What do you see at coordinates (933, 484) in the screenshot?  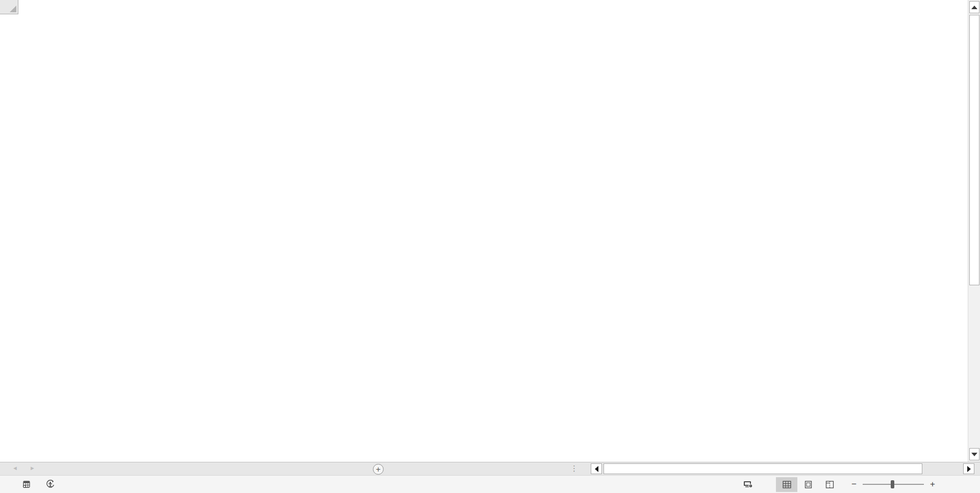 I see `zoom-in-button: +` at bounding box center [933, 484].